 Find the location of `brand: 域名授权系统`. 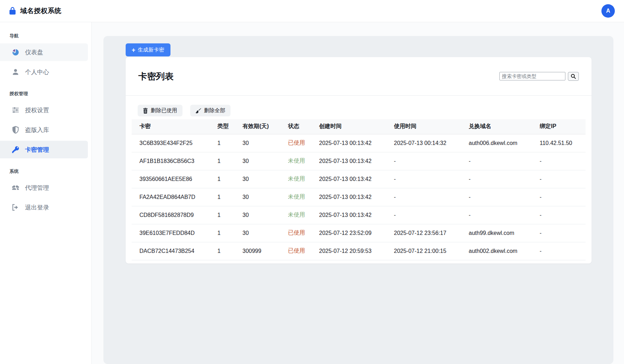

brand: 域名授权系统 is located at coordinates (35, 11).